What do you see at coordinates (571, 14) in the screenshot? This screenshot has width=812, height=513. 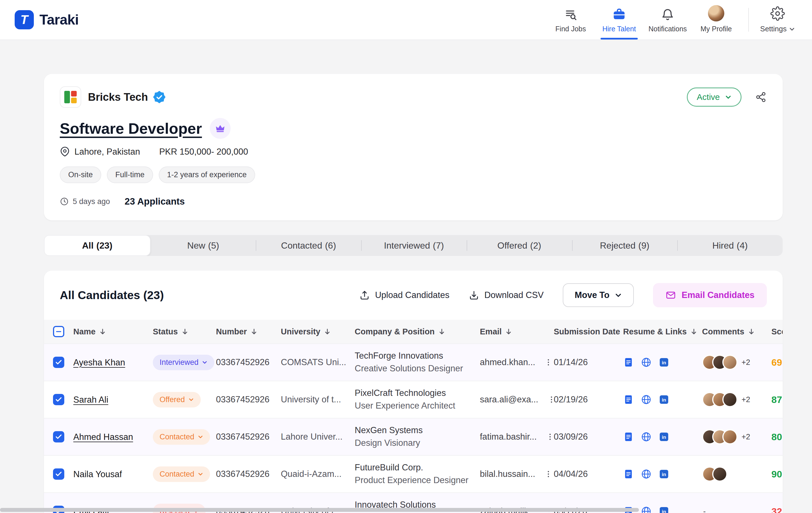 I see `find-jobs-icon` at bounding box center [571, 14].